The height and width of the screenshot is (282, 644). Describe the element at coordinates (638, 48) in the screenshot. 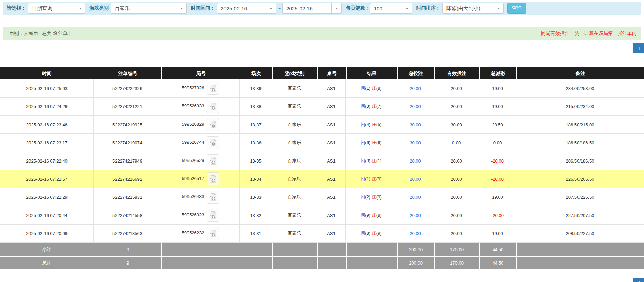

I see `page-button-top: 1` at that location.